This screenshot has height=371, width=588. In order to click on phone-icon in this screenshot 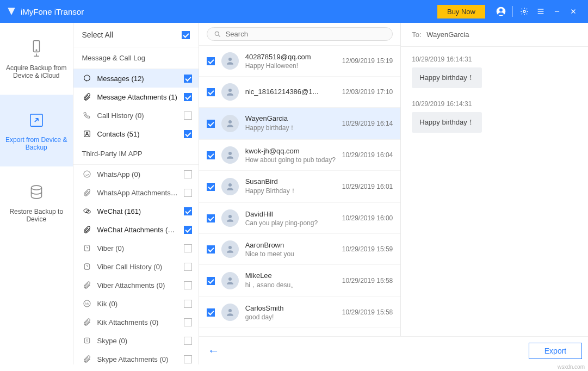, I will do `click(87, 115)`.